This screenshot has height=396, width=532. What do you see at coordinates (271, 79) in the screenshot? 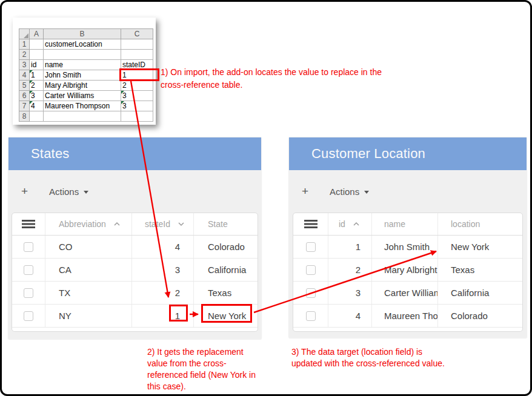
I see `annotation-step1: 1) On import, the add-on locates the val…` at bounding box center [271, 79].